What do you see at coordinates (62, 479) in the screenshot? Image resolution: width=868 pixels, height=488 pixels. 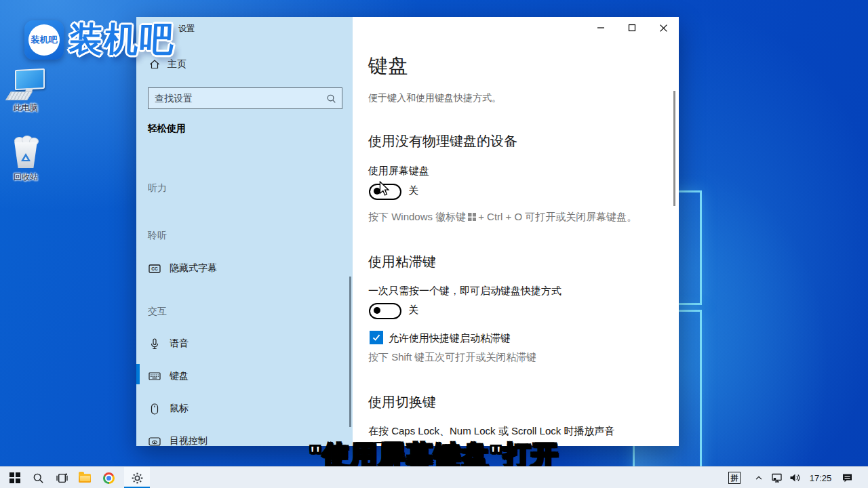 I see `task-view-icon` at bounding box center [62, 479].